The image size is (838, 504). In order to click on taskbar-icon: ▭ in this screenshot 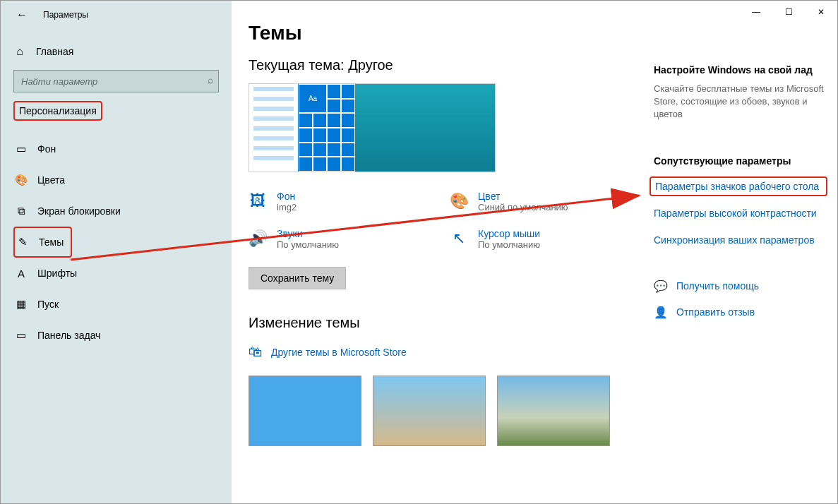, I will do `click(21, 335)`.